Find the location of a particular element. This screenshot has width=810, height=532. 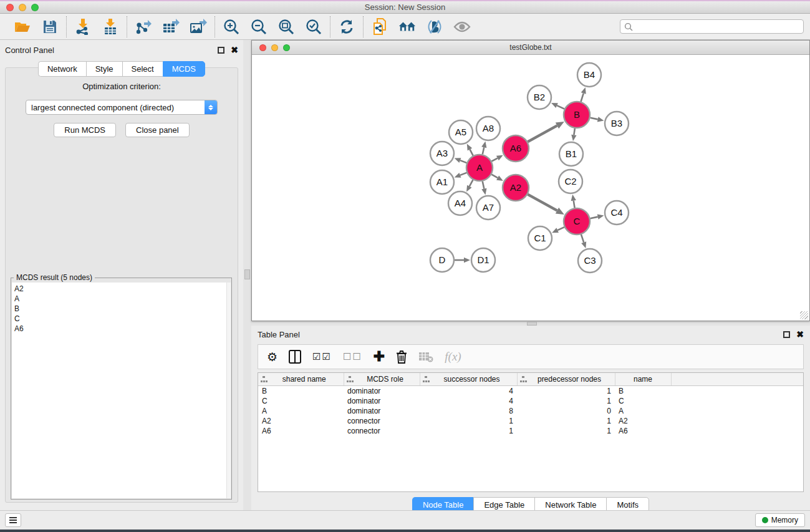

table-row: Adominator80A is located at coordinates (531, 411).